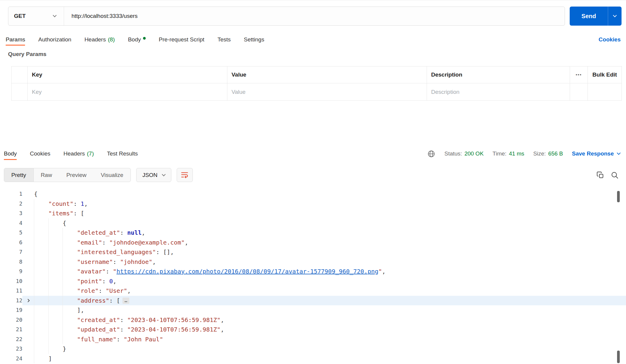 The image size is (626, 364). What do you see at coordinates (313, 310) in the screenshot?
I see `code-line: 19],` at bounding box center [313, 310].